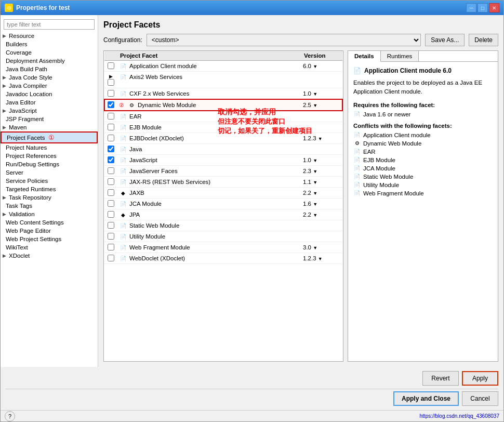 The width and height of the screenshot is (504, 422). Describe the element at coordinates (49, 189) in the screenshot. I see `sidebar-item-targeted-runtimes: Targeted Runtimes` at that location.